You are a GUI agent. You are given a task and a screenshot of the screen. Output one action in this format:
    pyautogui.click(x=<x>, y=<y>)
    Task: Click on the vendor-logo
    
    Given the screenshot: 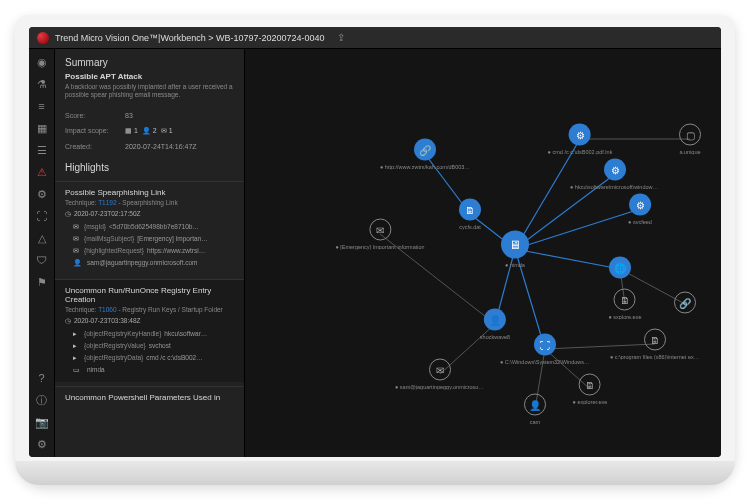 What is the action you would take?
    pyautogui.click(x=43, y=38)
    